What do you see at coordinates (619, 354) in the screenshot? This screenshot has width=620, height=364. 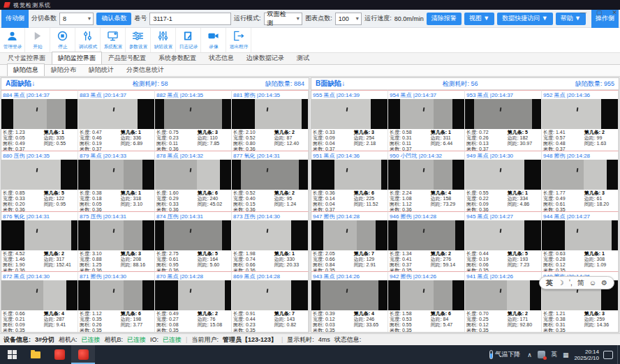 I see `show-desktop-button` at bounding box center [619, 354].